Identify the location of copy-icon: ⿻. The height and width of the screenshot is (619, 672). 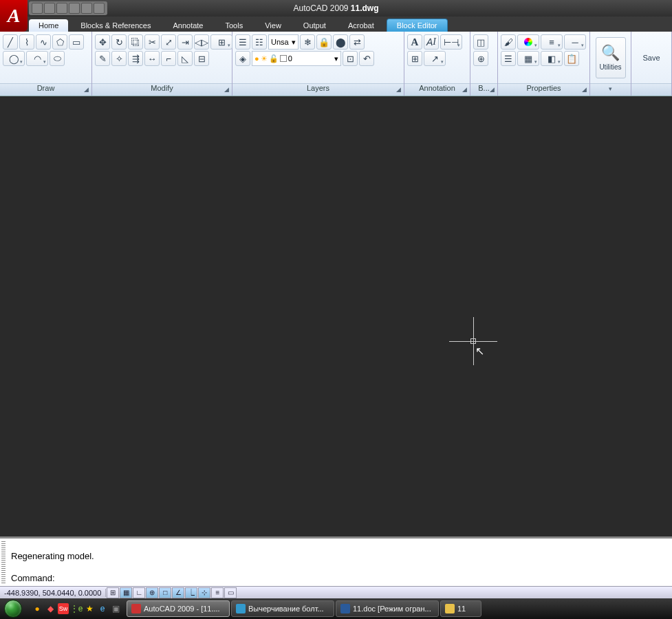
(136, 42).